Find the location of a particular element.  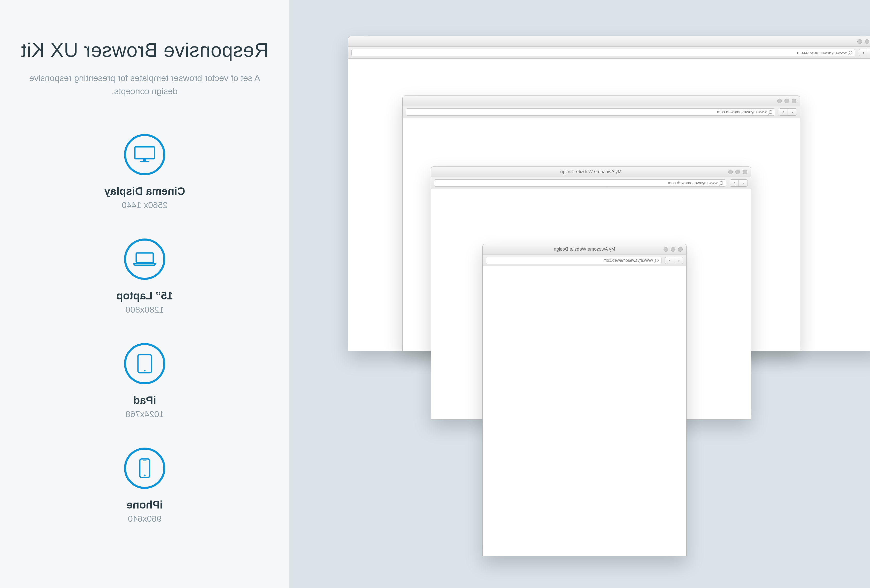

phone-icon is located at coordinates (145, 468).